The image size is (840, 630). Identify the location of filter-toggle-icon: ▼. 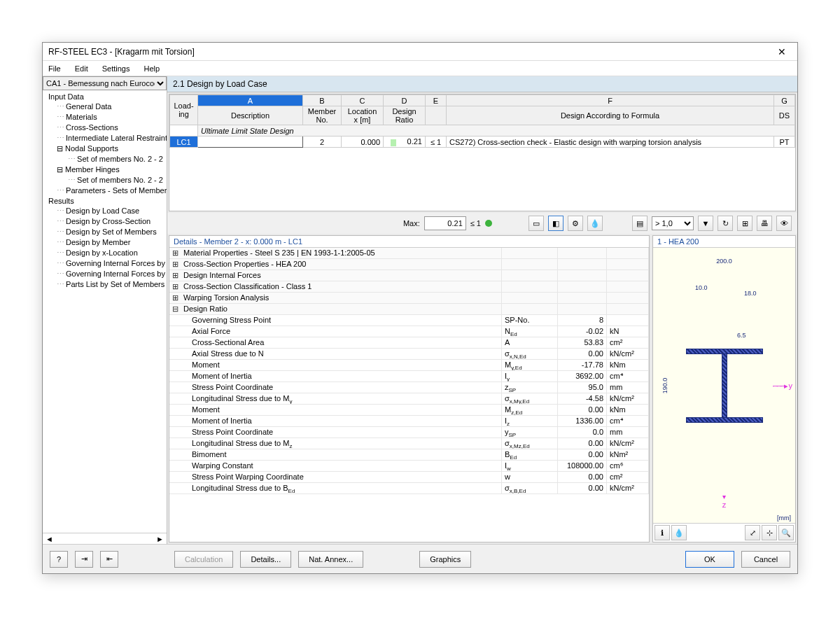
(706, 223).